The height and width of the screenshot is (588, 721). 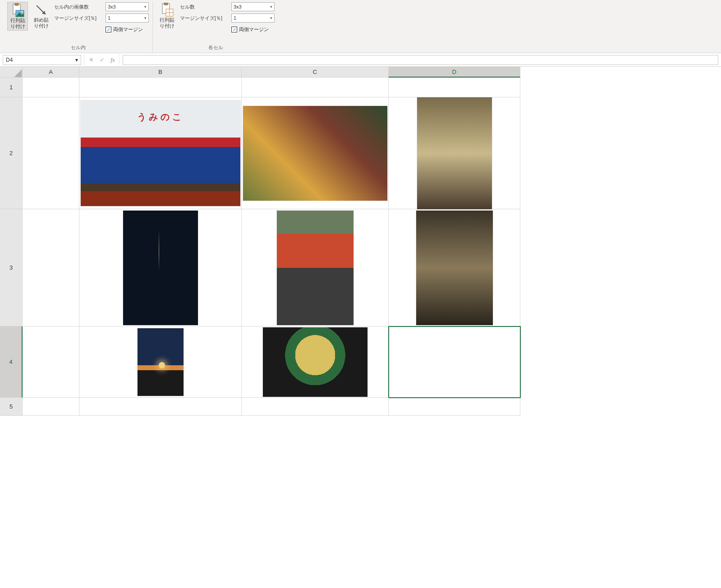 I want to click on cell-B5, so click(x=161, y=407).